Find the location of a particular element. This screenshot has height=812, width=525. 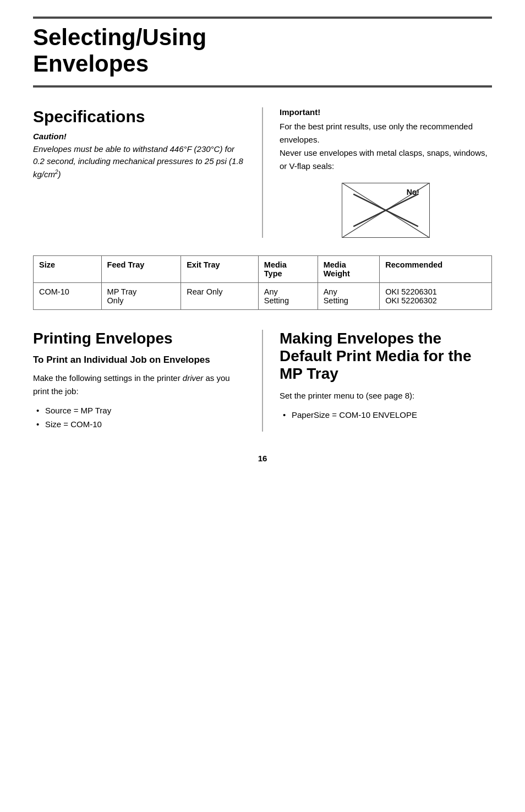

caution-label: Caution! is located at coordinates (139, 137).